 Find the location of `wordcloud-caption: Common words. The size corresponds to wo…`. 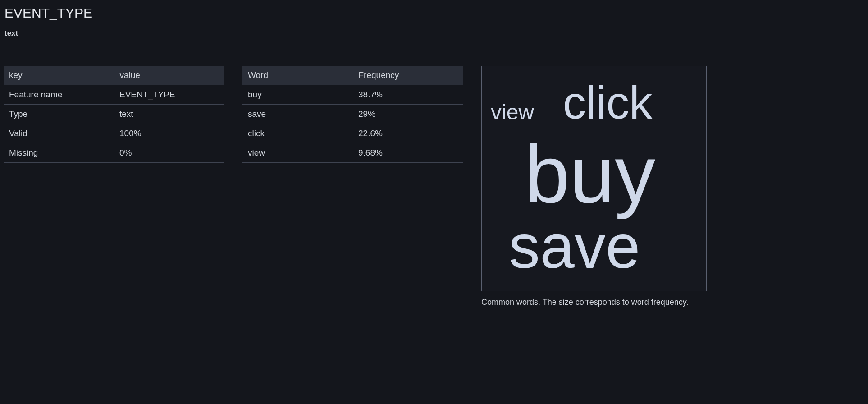

wordcloud-caption: Common words. The size corresponds to wo… is located at coordinates (594, 302).